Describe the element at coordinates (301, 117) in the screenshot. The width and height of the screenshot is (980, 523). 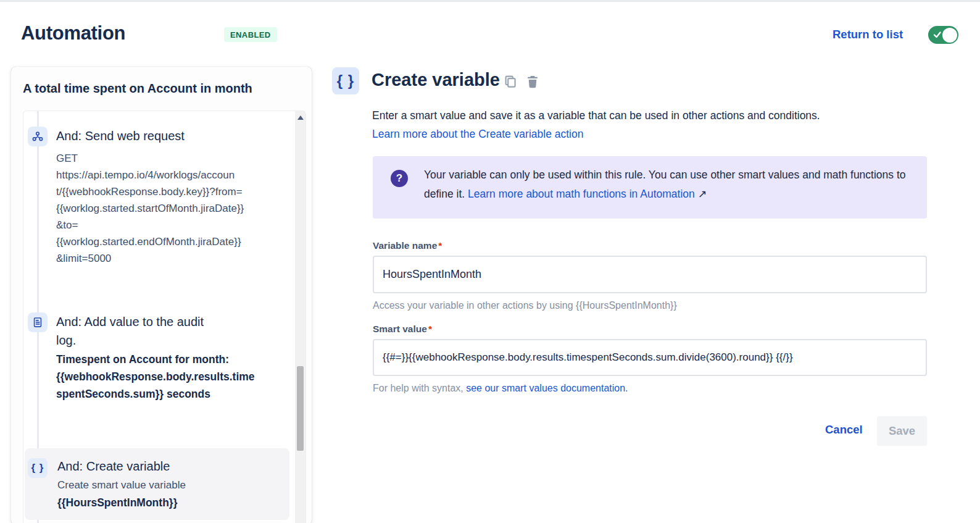
I see `scroll-up-arrow-icon` at that location.